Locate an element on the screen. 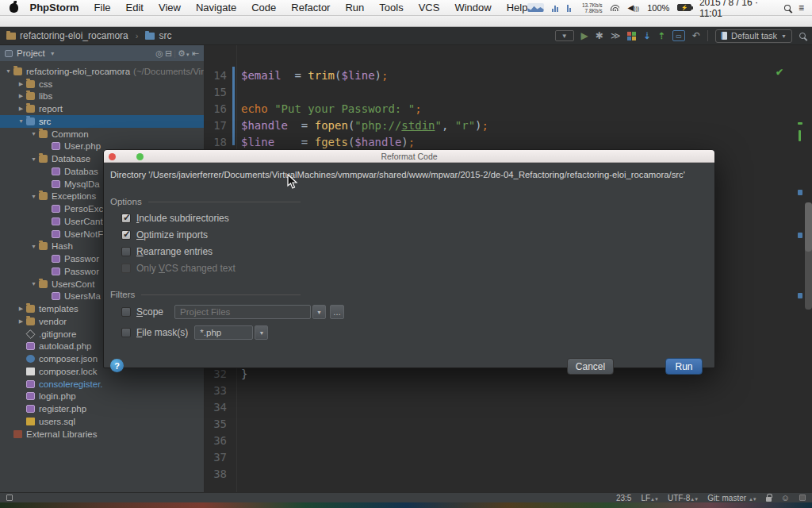  tree-item-css: ▶css is located at coordinates (102, 84).